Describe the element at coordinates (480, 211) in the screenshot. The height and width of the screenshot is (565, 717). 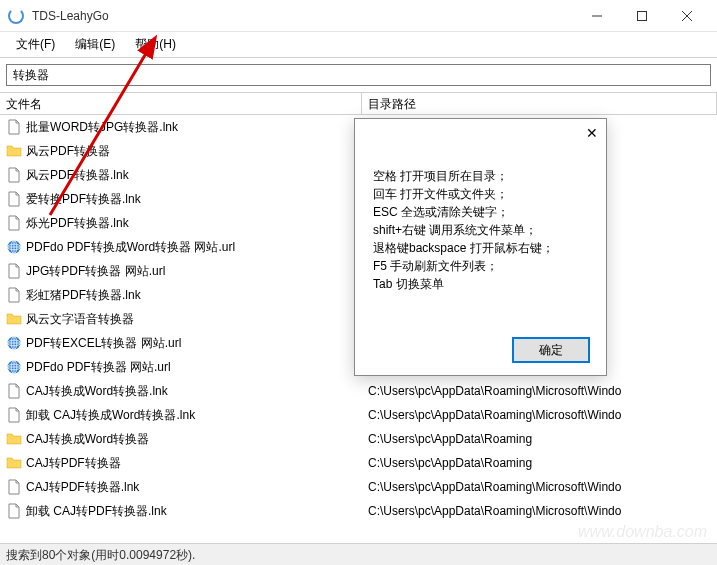
I see `dialog-content: 空格 打开项目所在目录；回车 打开文件或文件夹；ESC 全选或清除关键字；shi…` at that location.